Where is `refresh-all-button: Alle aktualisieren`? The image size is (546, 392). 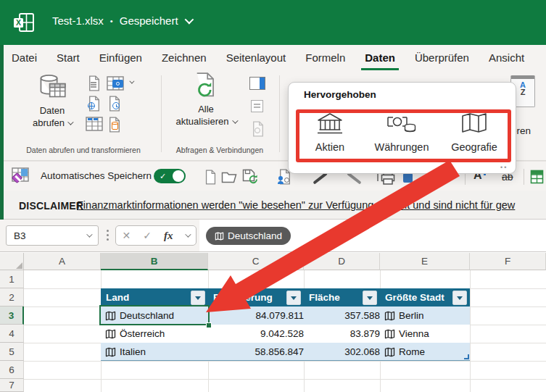
refresh-all-button: Alle aktualisieren is located at coordinates (206, 107).